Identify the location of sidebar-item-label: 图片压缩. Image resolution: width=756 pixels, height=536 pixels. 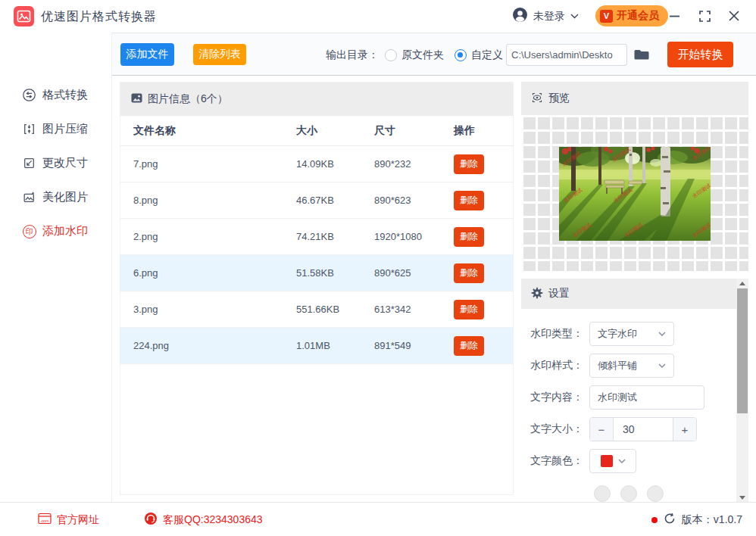
(65, 129).